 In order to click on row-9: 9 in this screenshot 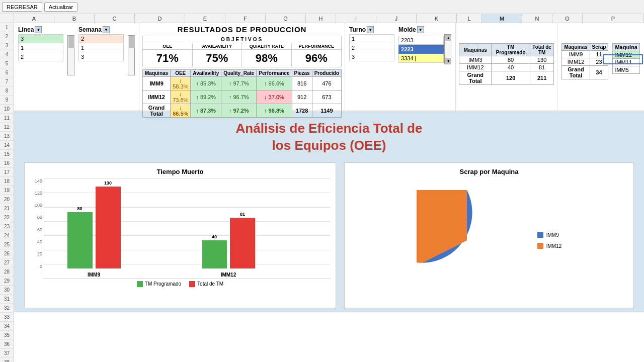, I will do `click(7, 100)`.